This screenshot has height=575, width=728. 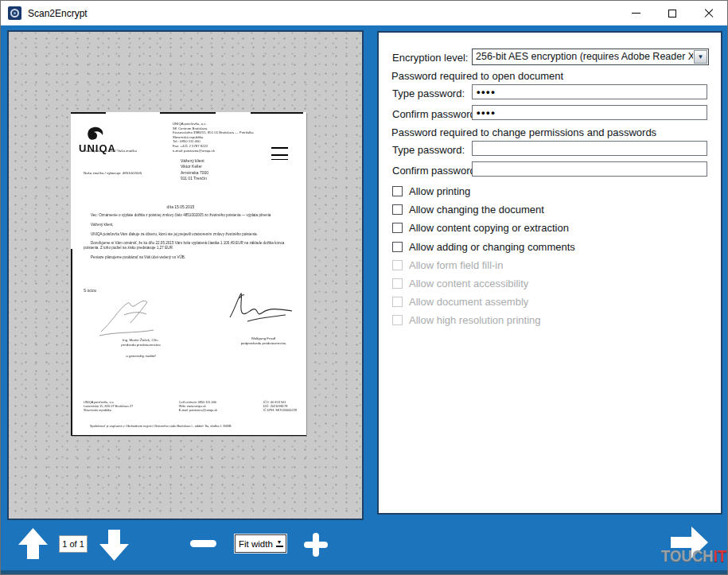 I want to click on brand-touch: TOUCH, so click(x=687, y=556).